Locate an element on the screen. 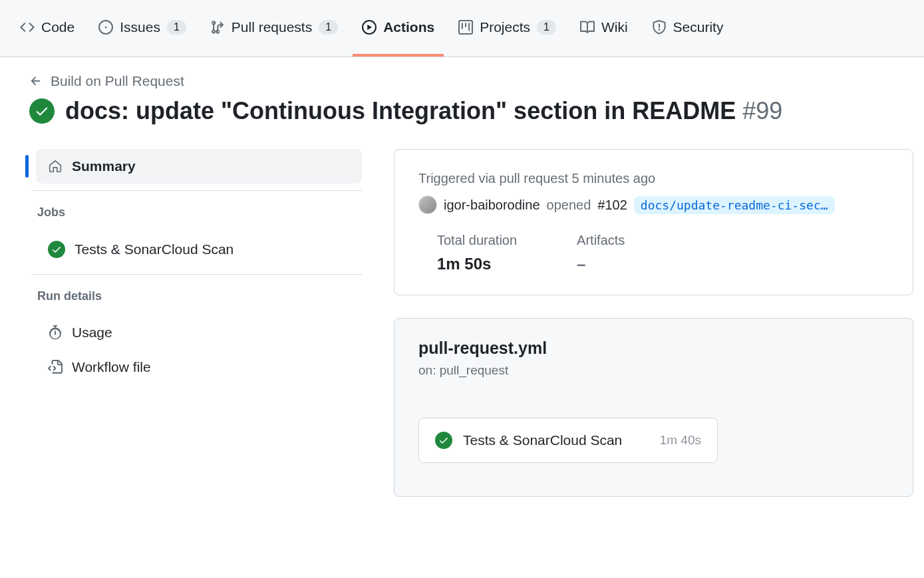 The height and width of the screenshot is (578, 924). tab-wiki-label: Wiki is located at coordinates (615, 27).